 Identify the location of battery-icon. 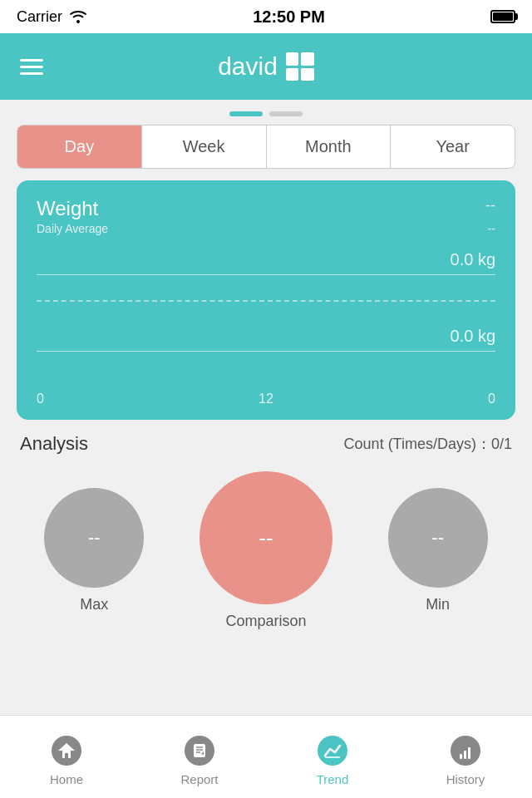
(503, 17).